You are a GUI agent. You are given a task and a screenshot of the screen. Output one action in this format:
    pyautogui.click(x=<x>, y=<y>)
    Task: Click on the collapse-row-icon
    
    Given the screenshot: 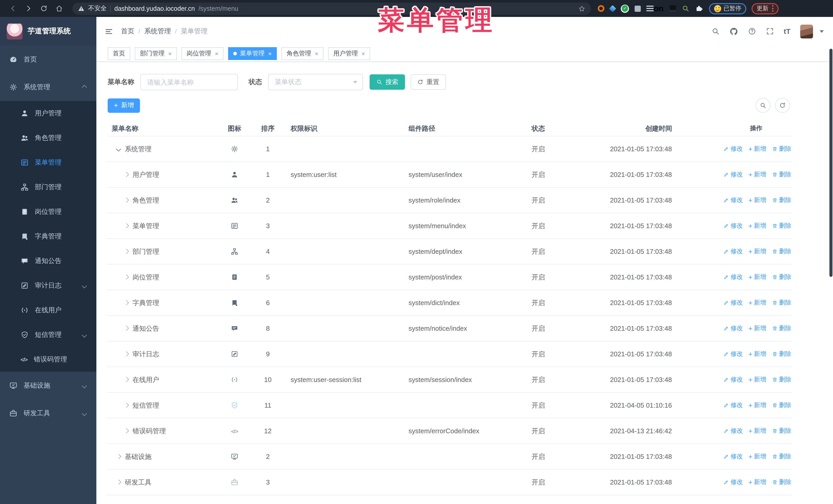 What is the action you would take?
    pyautogui.click(x=118, y=149)
    